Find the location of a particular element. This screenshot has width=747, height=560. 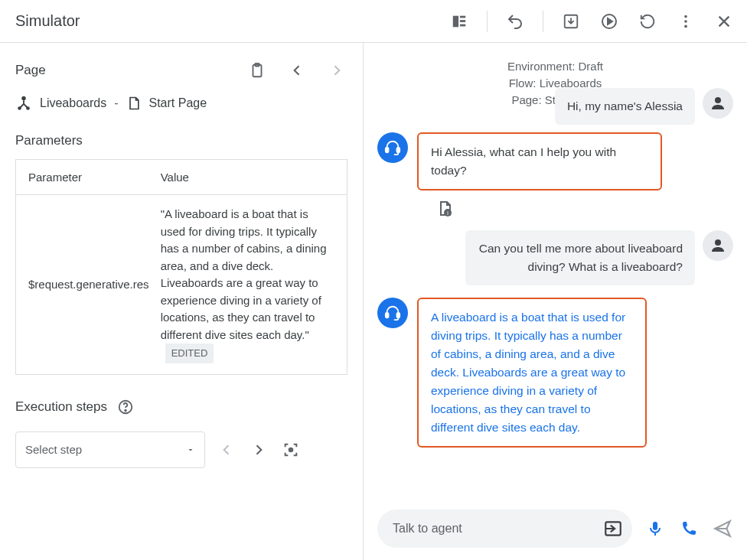

col-value: Value is located at coordinates (248, 177).